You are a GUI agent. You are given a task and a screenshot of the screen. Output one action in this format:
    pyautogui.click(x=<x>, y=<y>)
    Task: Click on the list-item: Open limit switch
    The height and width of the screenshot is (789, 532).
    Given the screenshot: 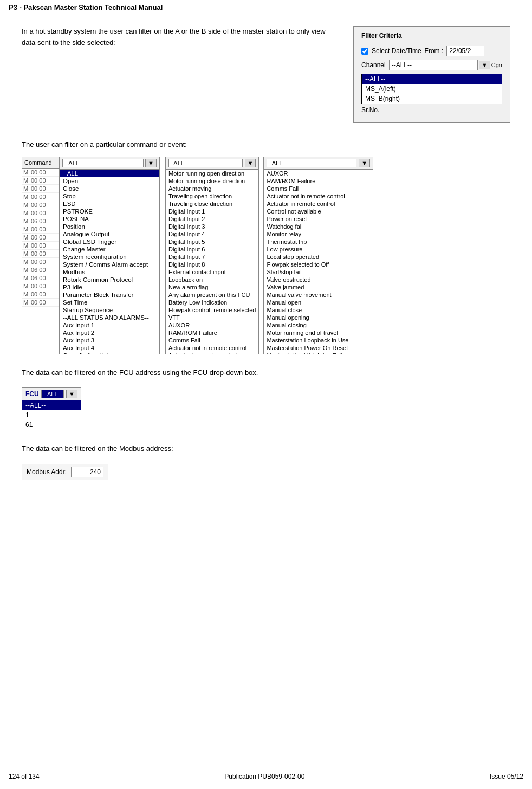 What is the action you would take?
    pyautogui.click(x=109, y=353)
    